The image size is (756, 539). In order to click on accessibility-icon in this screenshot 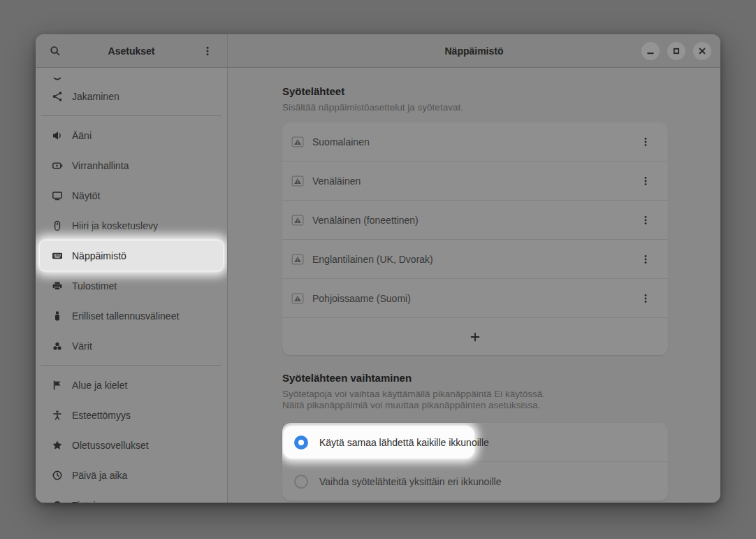, I will do `click(57, 415)`.